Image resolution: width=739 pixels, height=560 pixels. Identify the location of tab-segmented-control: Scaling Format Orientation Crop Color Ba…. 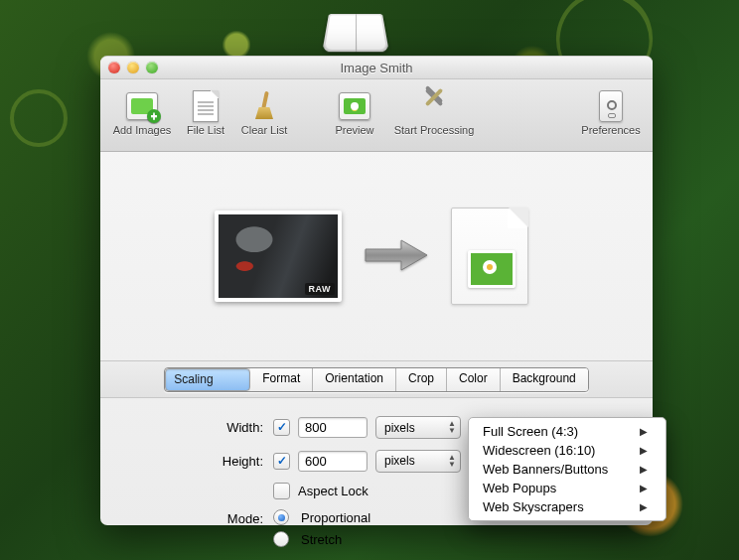
(375, 379).